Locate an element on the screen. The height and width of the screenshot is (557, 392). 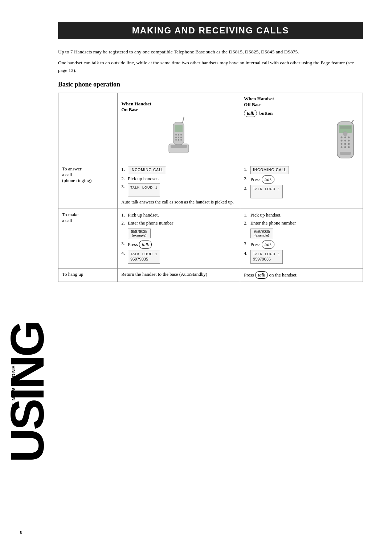
col-label-header is located at coordinates (88, 128).